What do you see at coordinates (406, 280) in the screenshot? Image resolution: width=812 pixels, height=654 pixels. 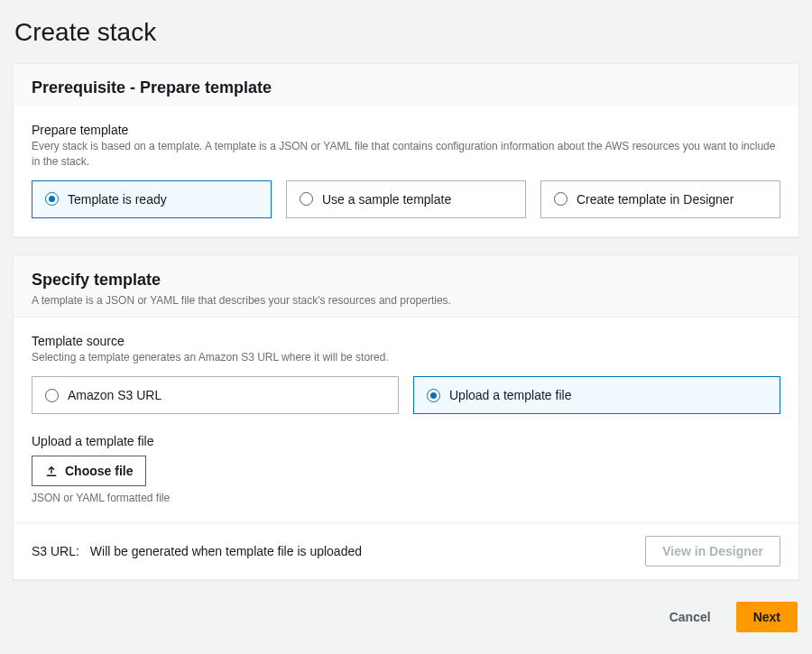 I see `specify-title: Specify template` at bounding box center [406, 280].